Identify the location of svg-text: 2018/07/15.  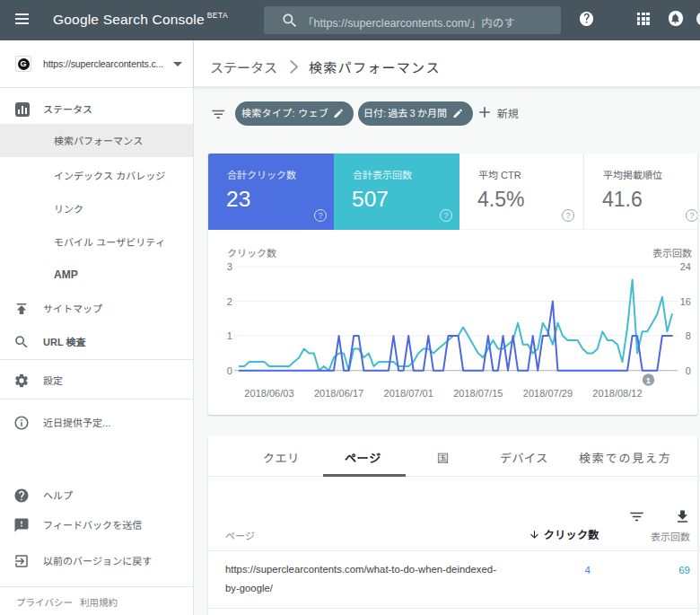
(477, 393).